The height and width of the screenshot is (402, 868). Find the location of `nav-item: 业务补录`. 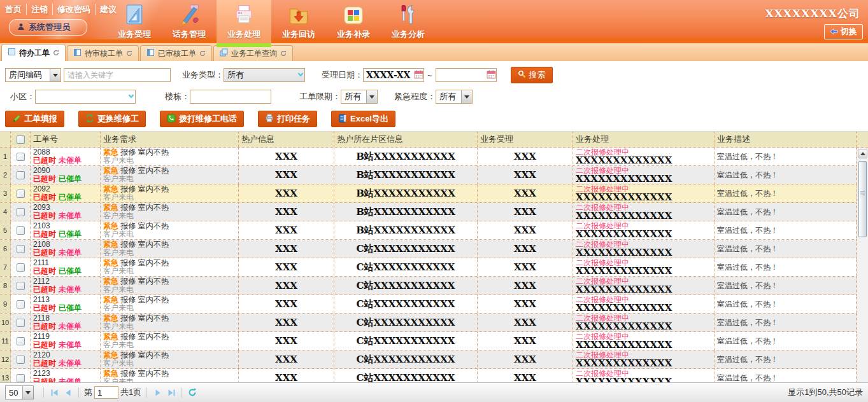

nav-item: 业务补录 is located at coordinates (353, 22).